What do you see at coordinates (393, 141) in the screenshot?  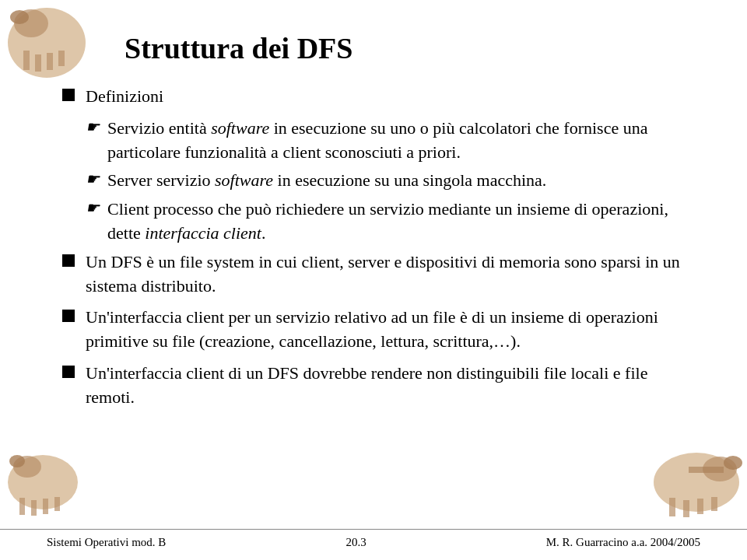 I see `sub-bullet-1: ☛ Servizio entità software in esecuzione…` at bounding box center [393, 141].